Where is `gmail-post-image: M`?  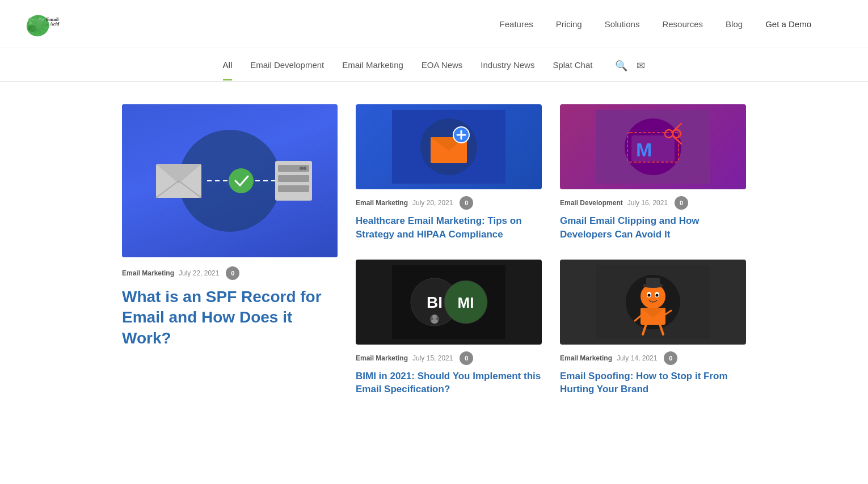
gmail-post-image: M is located at coordinates (653, 147).